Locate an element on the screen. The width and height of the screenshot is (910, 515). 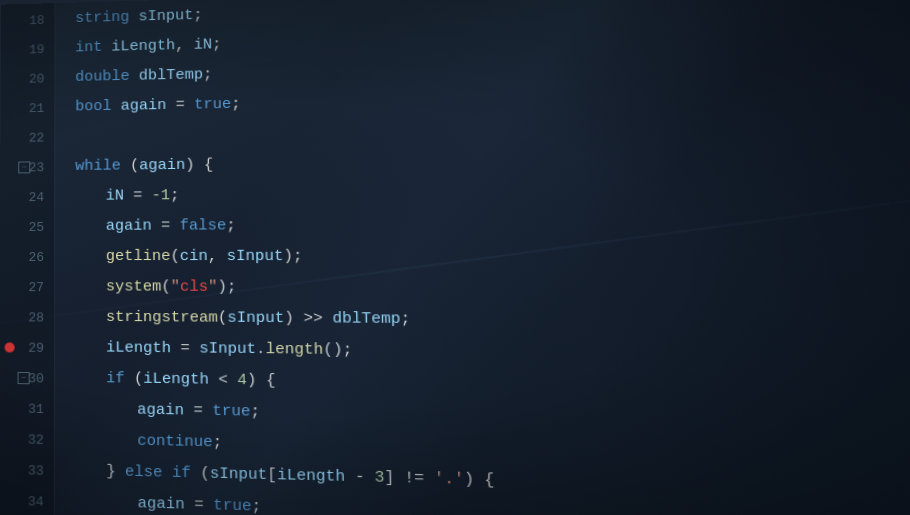
token-int: int is located at coordinates (88, 48).